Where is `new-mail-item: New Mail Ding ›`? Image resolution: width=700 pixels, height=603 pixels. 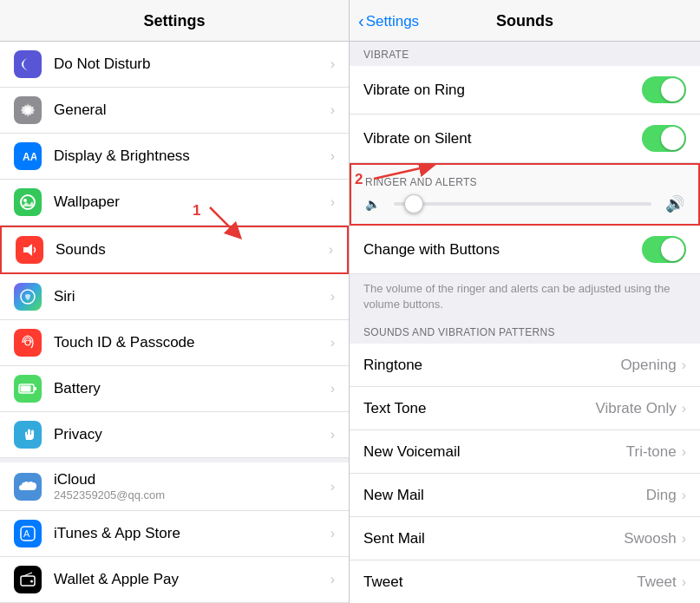
new-mail-item: New Mail Ding › is located at coordinates (525, 495).